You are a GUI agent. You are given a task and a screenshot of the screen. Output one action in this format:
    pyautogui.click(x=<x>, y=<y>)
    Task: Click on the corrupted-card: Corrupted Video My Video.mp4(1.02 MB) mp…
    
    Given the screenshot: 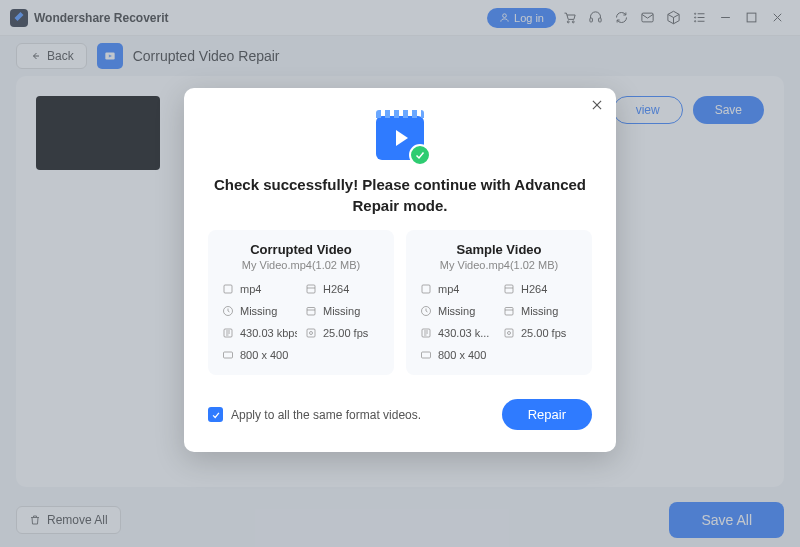 What is the action you would take?
    pyautogui.click(x=301, y=302)
    